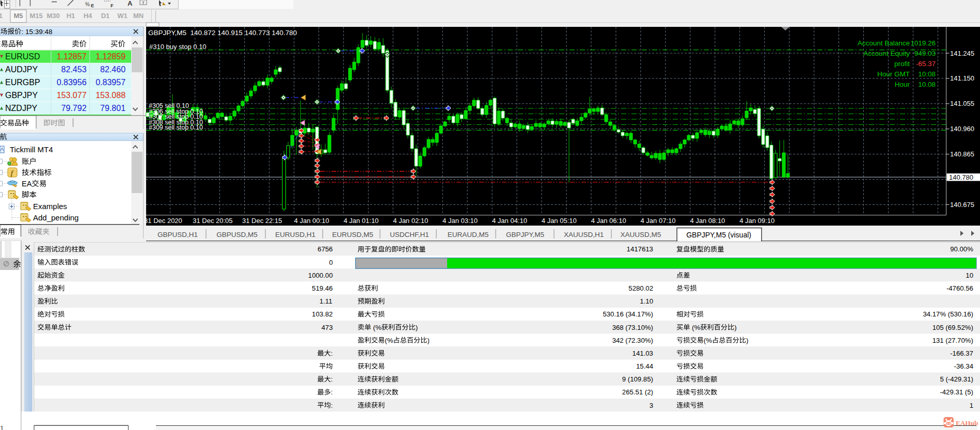 This screenshot has width=980, height=430. Describe the element at coordinates (644, 367) in the screenshot. I see `svg-text: 15.44` at that location.